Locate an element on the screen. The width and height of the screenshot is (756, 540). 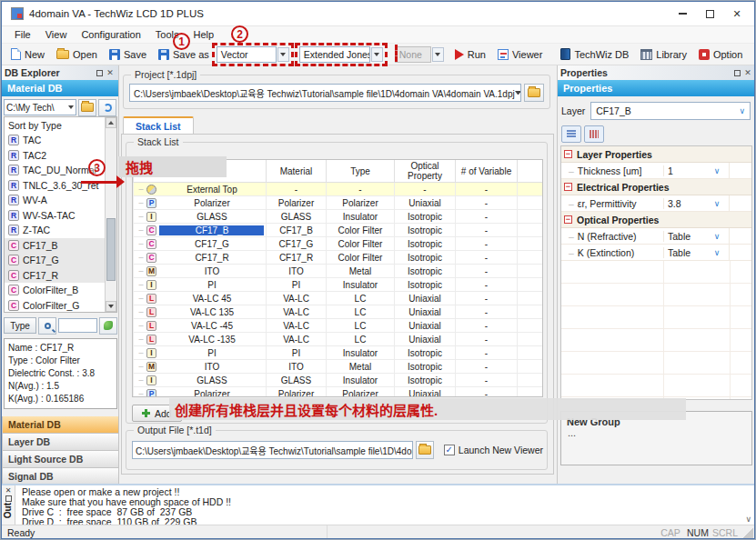
layer-cell: LVA-LC 135 is located at coordinates (200, 313).